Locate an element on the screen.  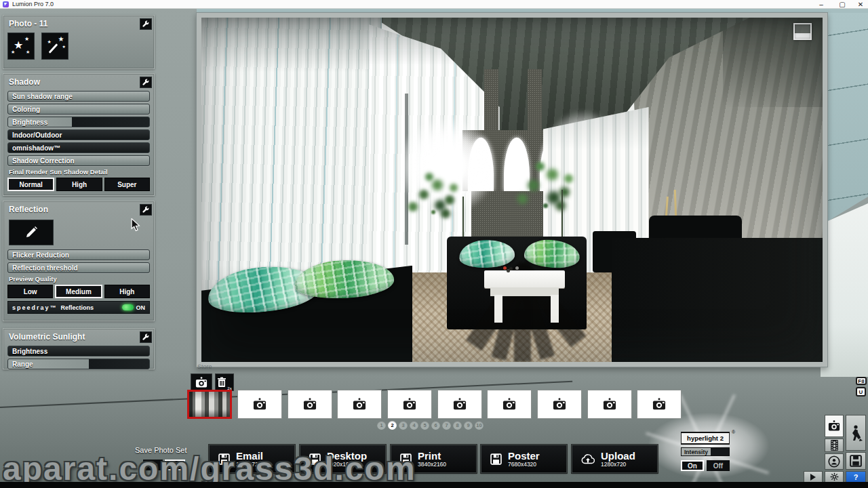
slider-label: Brightness is located at coordinates (30, 122).